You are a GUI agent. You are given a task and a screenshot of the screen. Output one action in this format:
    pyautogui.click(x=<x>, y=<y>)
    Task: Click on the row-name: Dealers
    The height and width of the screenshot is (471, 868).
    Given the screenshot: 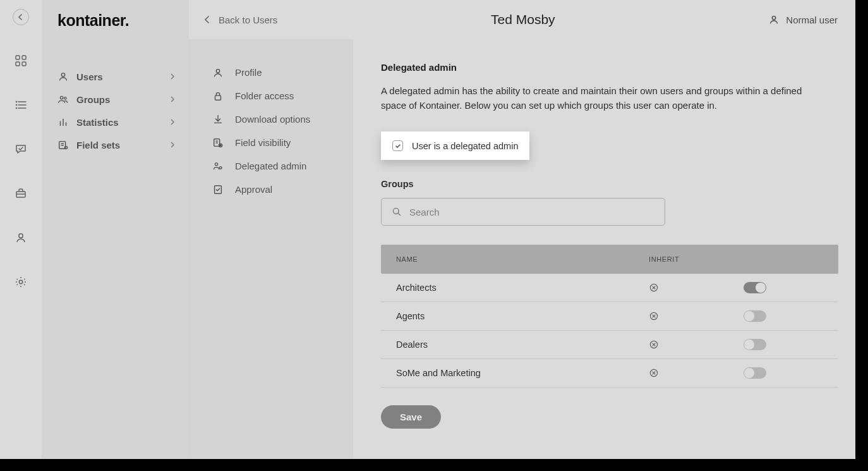 What is the action you would take?
    pyautogui.click(x=522, y=345)
    